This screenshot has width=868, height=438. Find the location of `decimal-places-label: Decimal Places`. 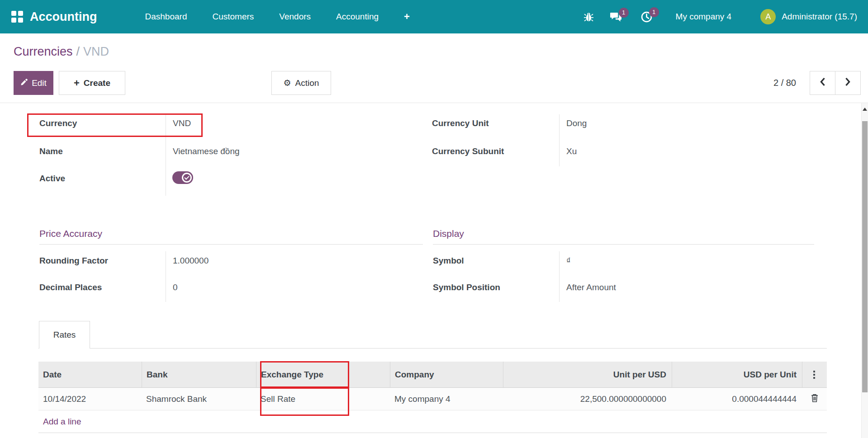

decimal-places-label: Decimal Places is located at coordinates (71, 287).